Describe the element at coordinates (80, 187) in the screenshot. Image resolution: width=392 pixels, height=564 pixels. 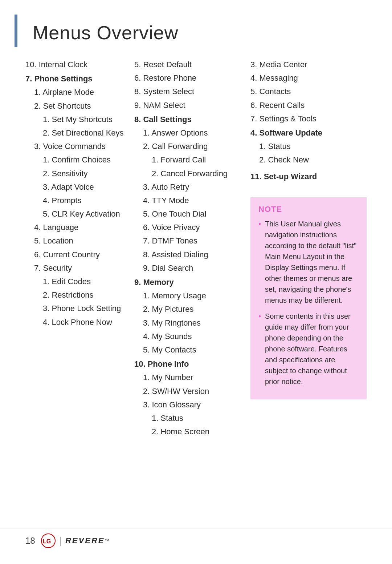
I see `list-item: 3. Adapt Voice` at that location.